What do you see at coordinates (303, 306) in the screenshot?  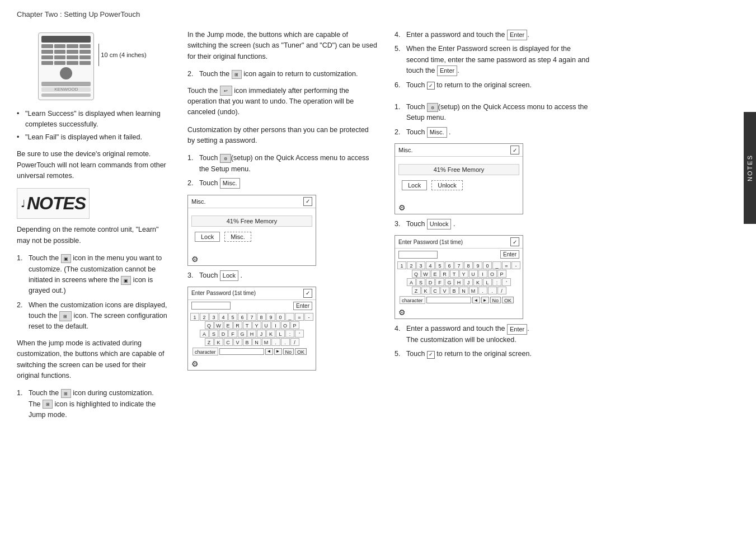 I see `pw1-enter-btn: Enter` at bounding box center [303, 306].